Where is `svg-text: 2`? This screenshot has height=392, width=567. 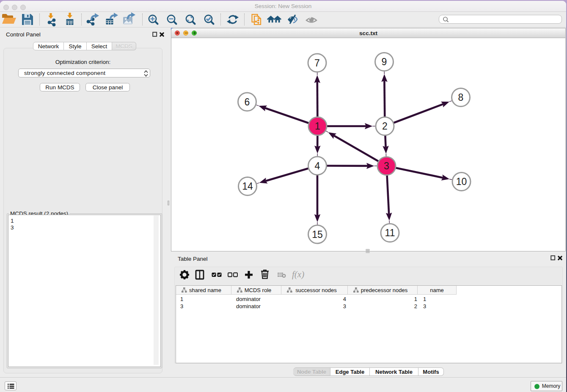 svg-text: 2 is located at coordinates (385, 126).